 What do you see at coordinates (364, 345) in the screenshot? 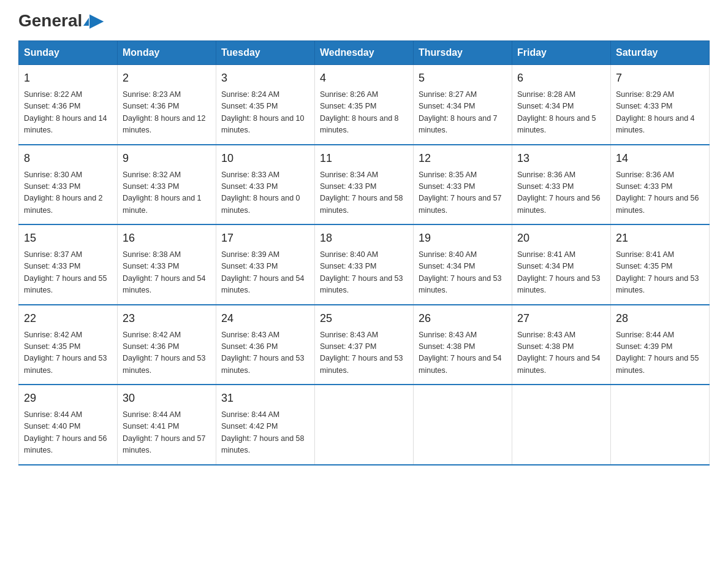
I see `calendar-week-row: 22Sunrise: 8:42 AMSunset: 4:35 PMDayligh…` at bounding box center [364, 345].